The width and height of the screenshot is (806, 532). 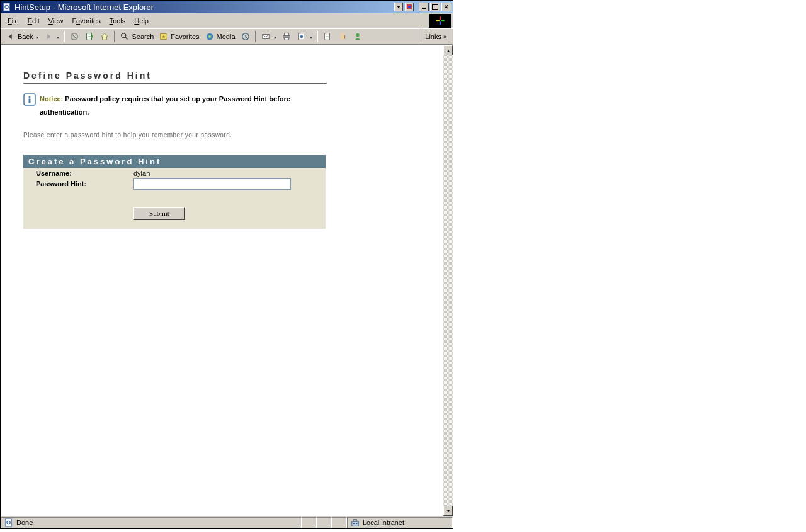 What do you see at coordinates (22, 37) in the screenshot?
I see `back-button: Back` at bounding box center [22, 37].